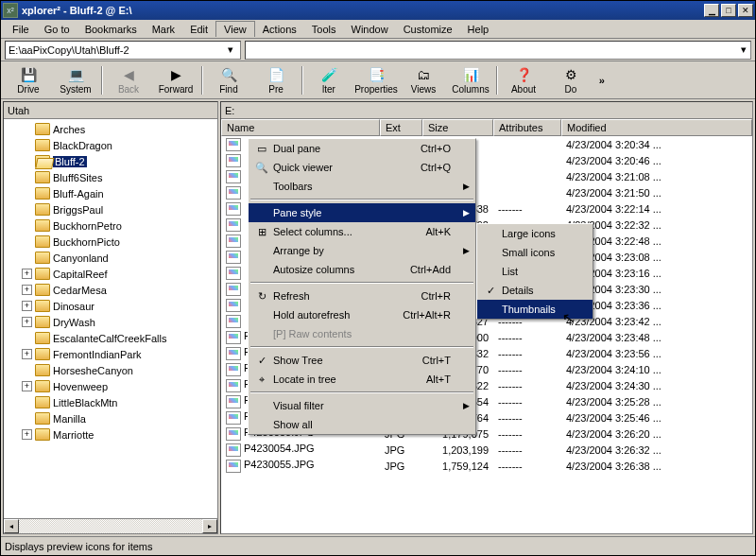 The height and width of the screenshot is (556, 756). Describe the element at coordinates (123, 50) in the screenshot. I see `address-box: ▾` at that location.